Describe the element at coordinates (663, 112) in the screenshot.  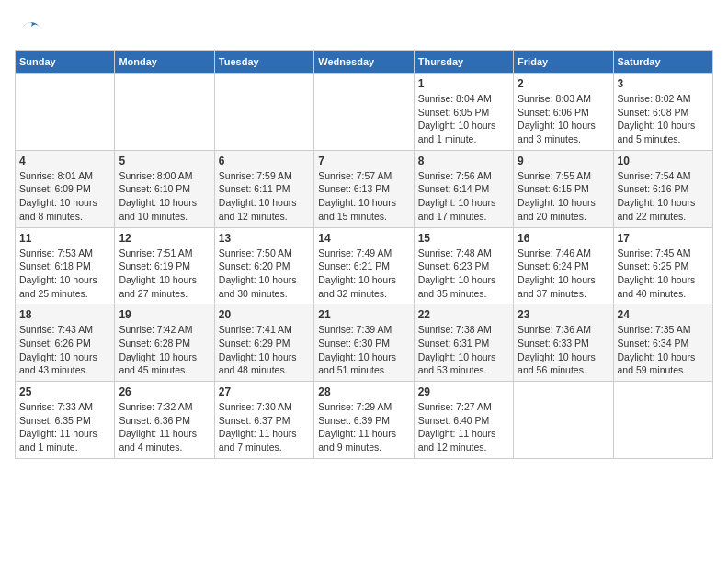
I see `calendar-cell: 3Sunrise: 8:02 AM Sunset: 6:08 PM Daylig…` at that location.